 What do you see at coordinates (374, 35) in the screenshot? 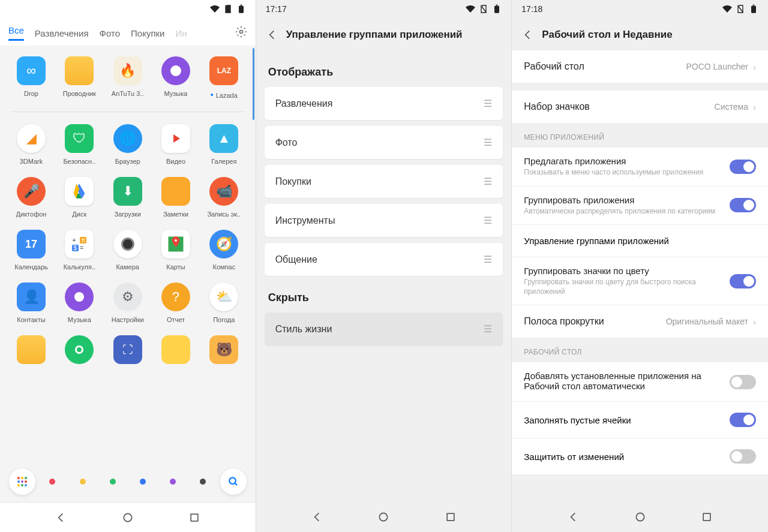
I see `page-title: Управление группами приложений` at bounding box center [374, 35].